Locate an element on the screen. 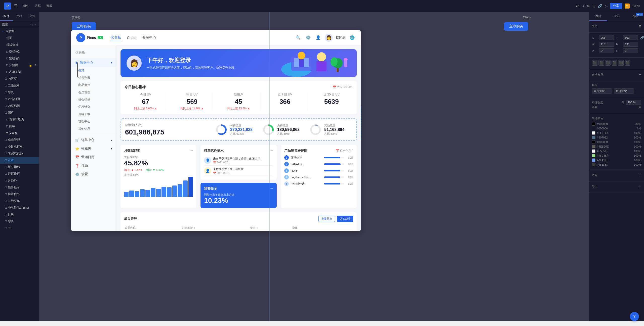  user-avatar: 👩 is located at coordinates (329, 38).